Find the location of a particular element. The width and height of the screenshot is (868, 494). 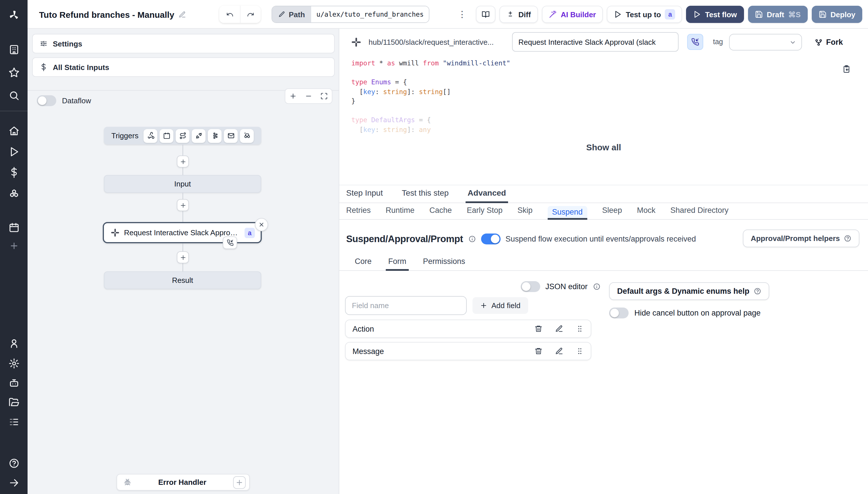

schedule-trigger-icon is located at coordinates (166, 136).